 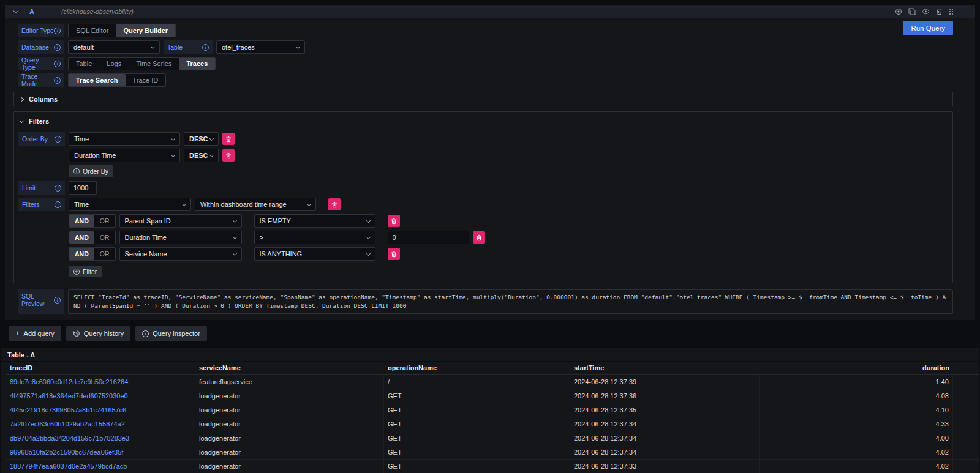 What do you see at coordinates (315, 221) in the screenshot?
I see `filter-operator-select: IS EMPTY` at bounding box center [315, 221].